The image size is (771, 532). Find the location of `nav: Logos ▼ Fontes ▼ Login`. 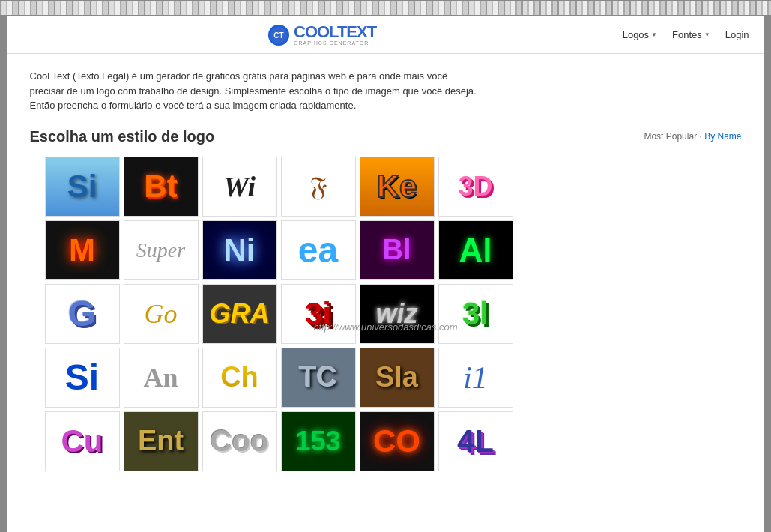

nav: Logos ▼ Fontes ▼ Login is located at coordinates (686, 34).